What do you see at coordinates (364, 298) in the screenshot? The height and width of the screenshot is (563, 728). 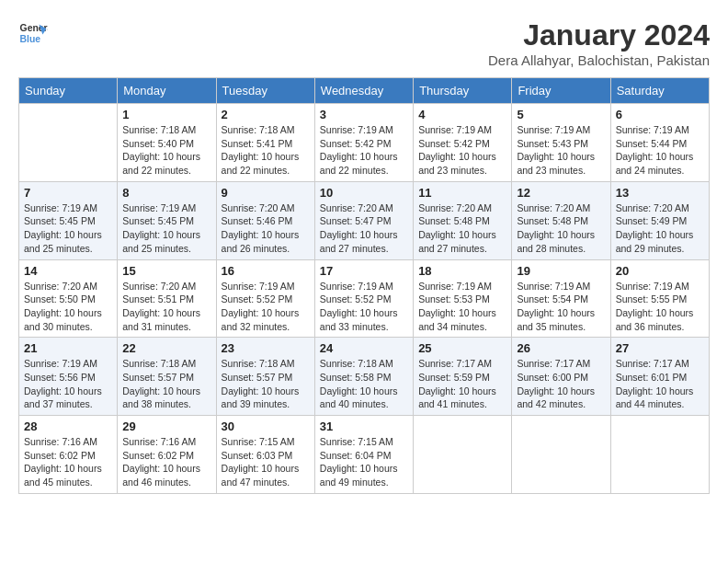 I see `calendar-week-row: 14Sunrise: 7:20 AMSunset: 5:50 PMDayligh…` at bounding box center [364, 298].